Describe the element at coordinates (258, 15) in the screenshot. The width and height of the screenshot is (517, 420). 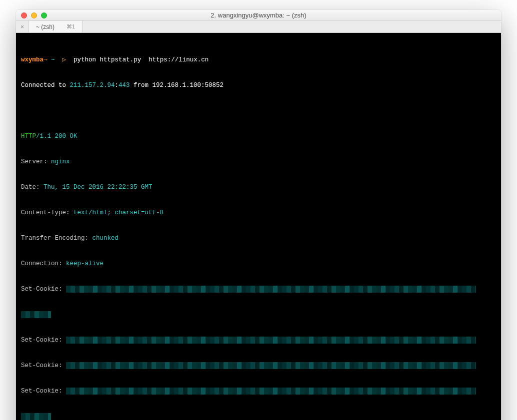
I see `window-title: 2. wangxingyu@wxymba: ~ (zsh)` at that location.